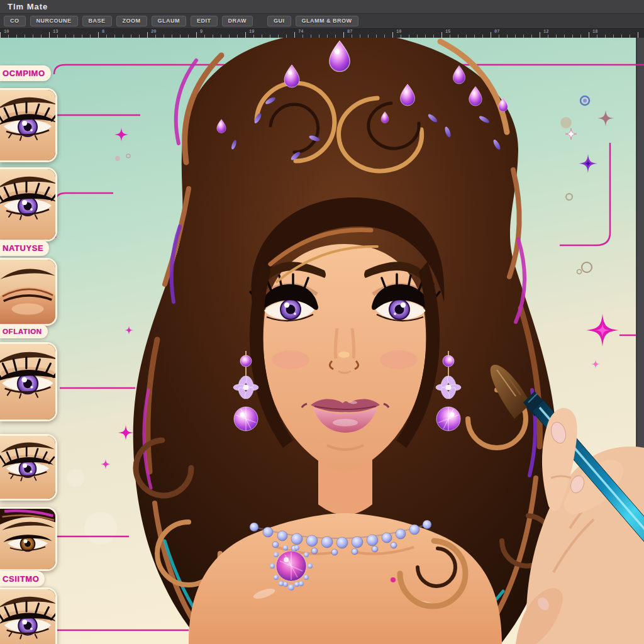  I want to click on ruler-number: 13, so click(55, 31).